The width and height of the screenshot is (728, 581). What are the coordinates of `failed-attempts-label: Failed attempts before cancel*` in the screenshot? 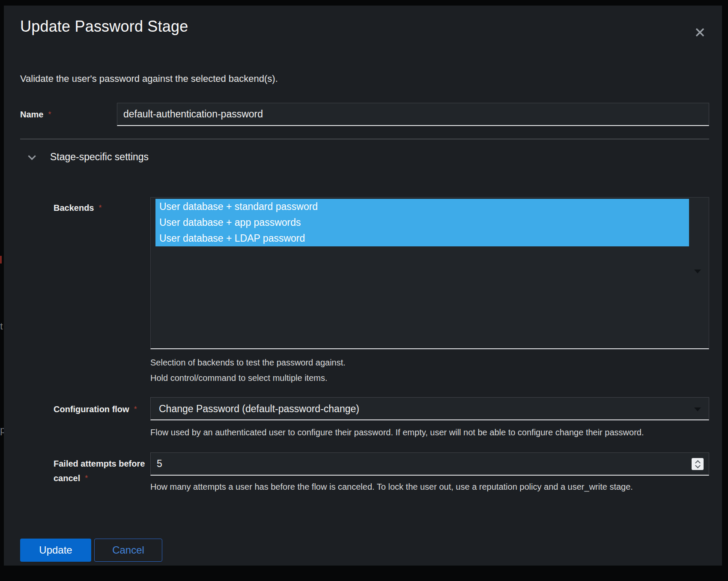 It's located at (101, 471).